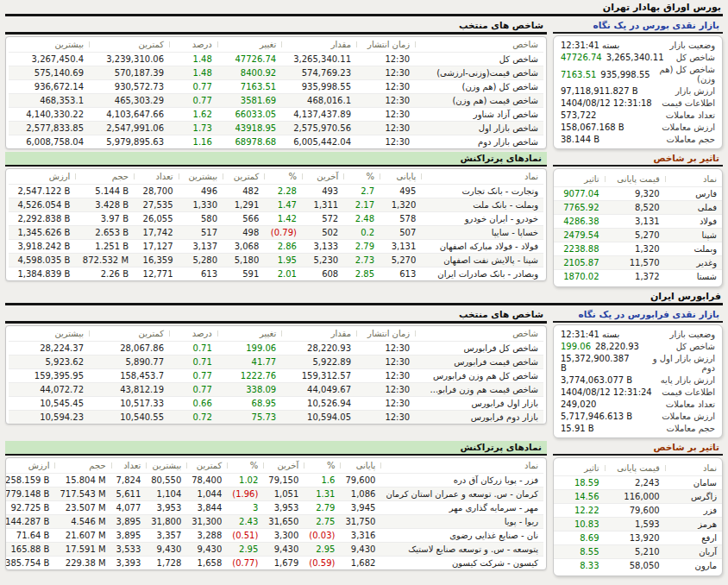 The image size is (728, 585). I want to click on table-row: هرمز1,59310.83, so click(638, 525).